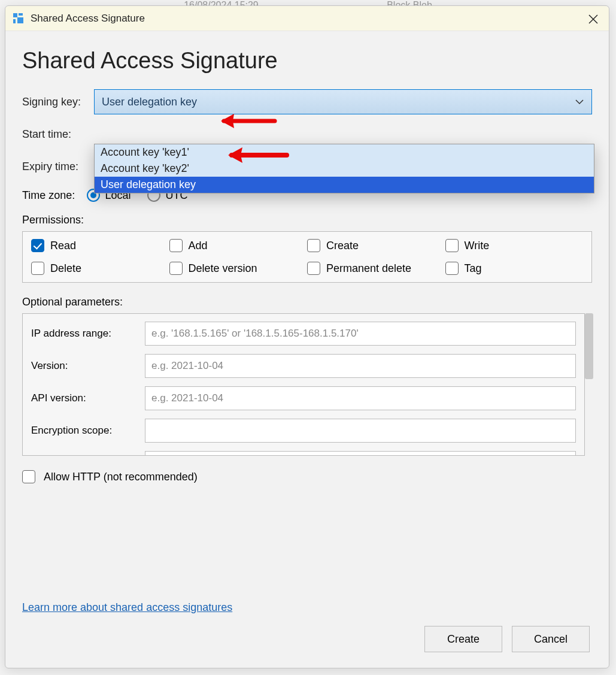 The width and height of the screenshot is (616, 675). Describe the element at coordinates (38, 268) in the screenshot. I see `checkbox-delete` at that location.